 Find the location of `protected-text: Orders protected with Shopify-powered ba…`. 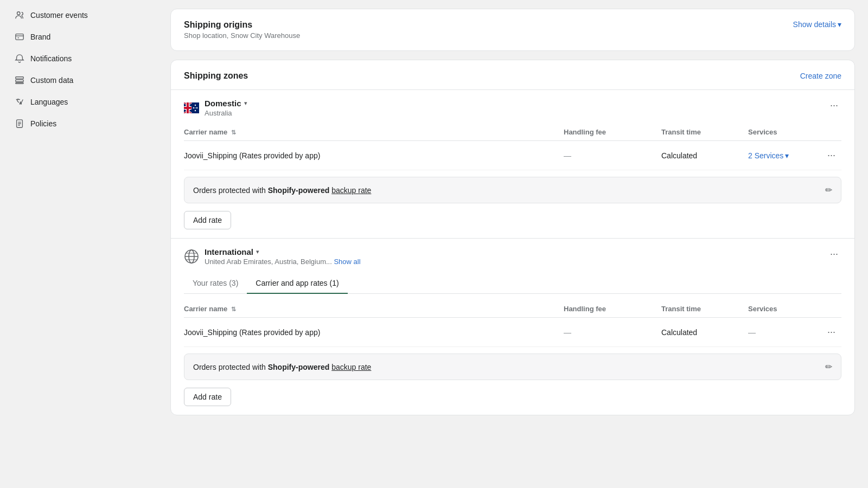

protected-text: Orders protected with Shopify-powered ba… is located at coordinates (282, 190).